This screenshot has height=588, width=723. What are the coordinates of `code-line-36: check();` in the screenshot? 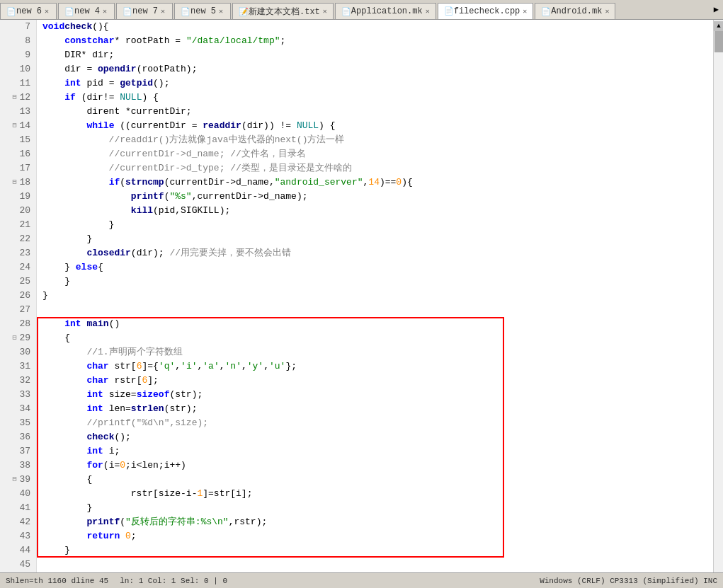 It's located at (380, 437).